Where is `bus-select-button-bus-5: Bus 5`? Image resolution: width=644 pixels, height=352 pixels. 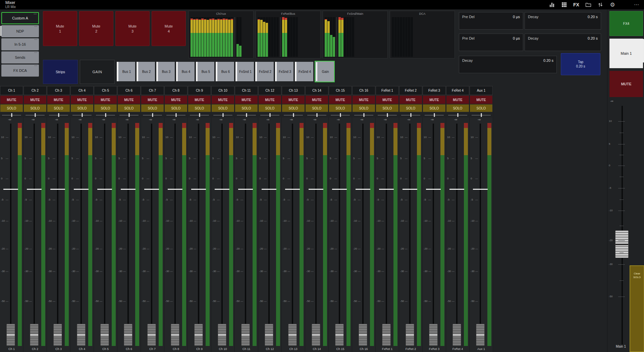 bus-select-button-bus-5: Bus 5 is located at coordinates (205, 72).